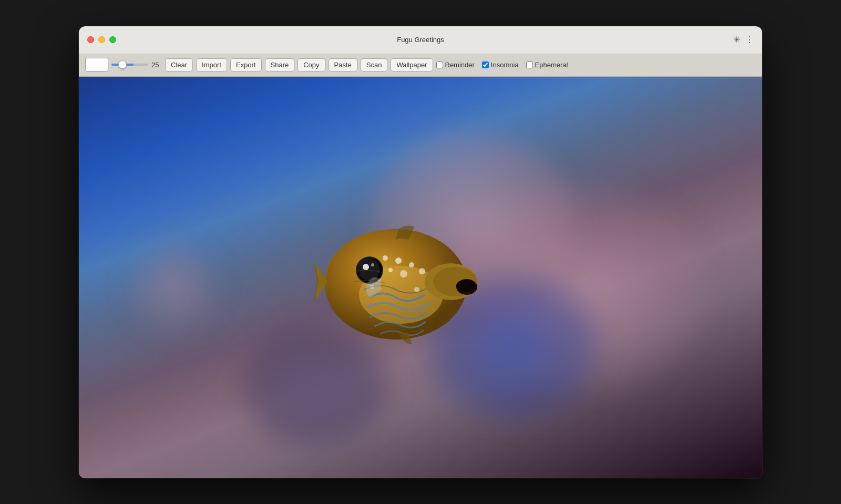 The height and width of the screenshot is (504, 841). I want to click on fish-container, so click(398, 277).